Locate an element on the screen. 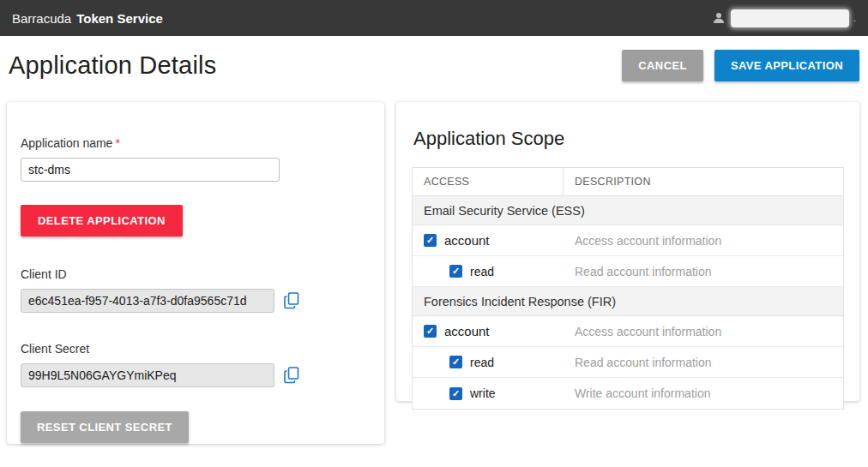 The height and width of the screenshot is (467, 868). required-asterisk: * is located at coordinates (117, 143).